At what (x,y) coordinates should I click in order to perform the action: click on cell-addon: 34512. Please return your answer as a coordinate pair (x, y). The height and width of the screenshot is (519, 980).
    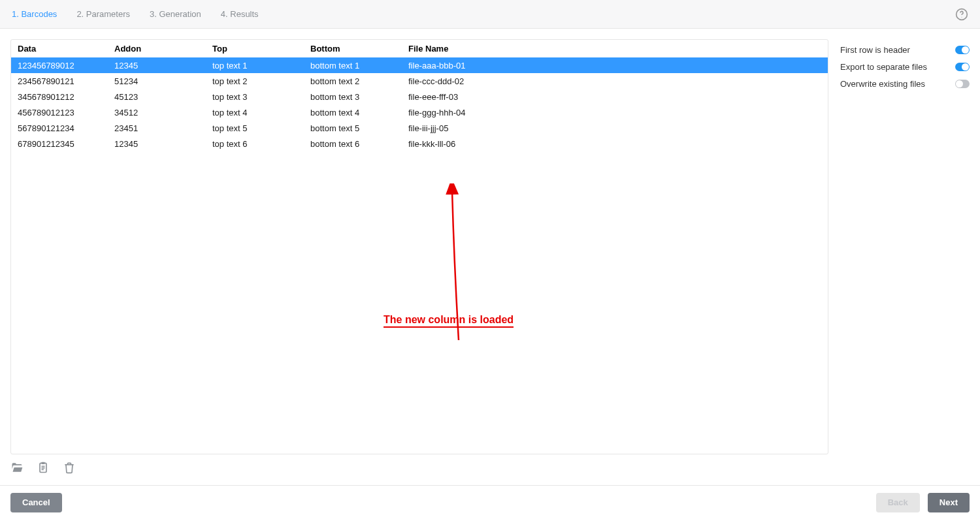
    Looking at the image, I should click on (158, 112).